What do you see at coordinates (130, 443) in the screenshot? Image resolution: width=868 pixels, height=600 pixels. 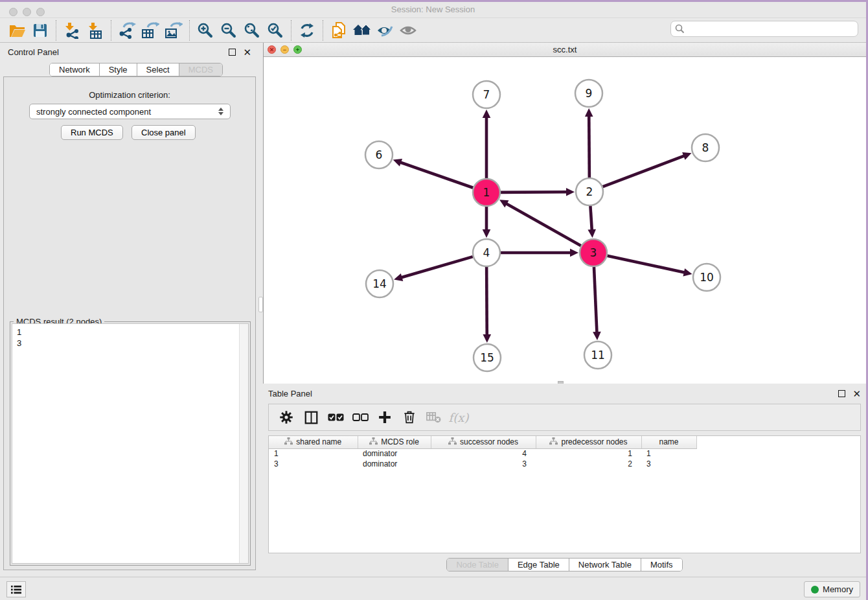 I see `mcds-result-textarea: 1 3` at bounding box center [130, 443].